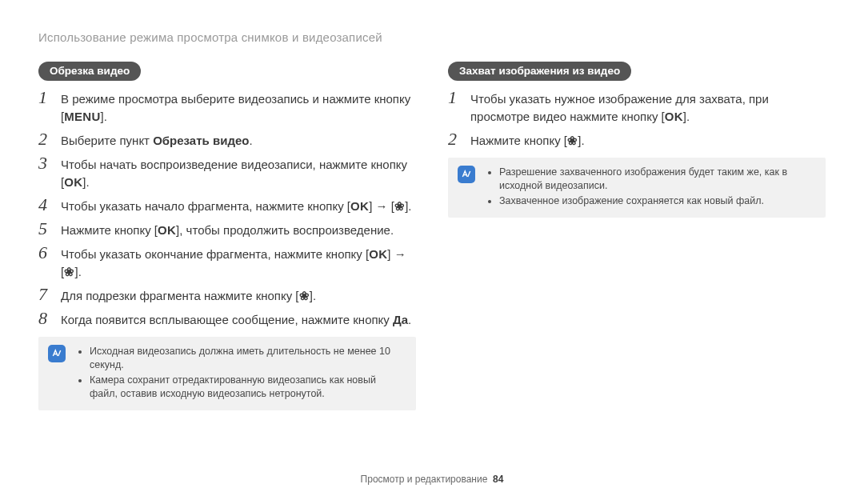  What do you see at coordinates (637, 141) in the screenshot?
I see `step-2: Нажмите кнопку [❀].` at bounding box center [637, 141].